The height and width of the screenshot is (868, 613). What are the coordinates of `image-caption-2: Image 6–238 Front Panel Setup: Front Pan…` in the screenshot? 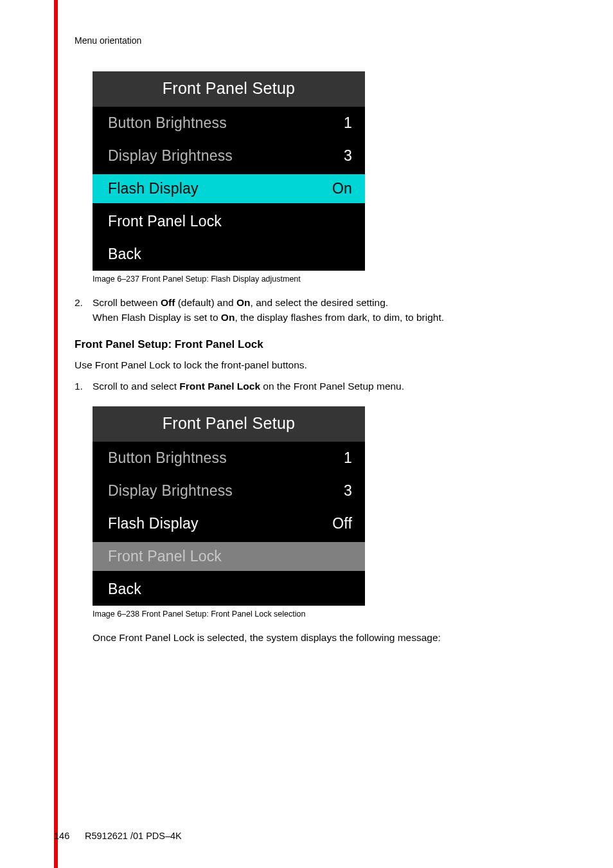 It's located at (333, 614).